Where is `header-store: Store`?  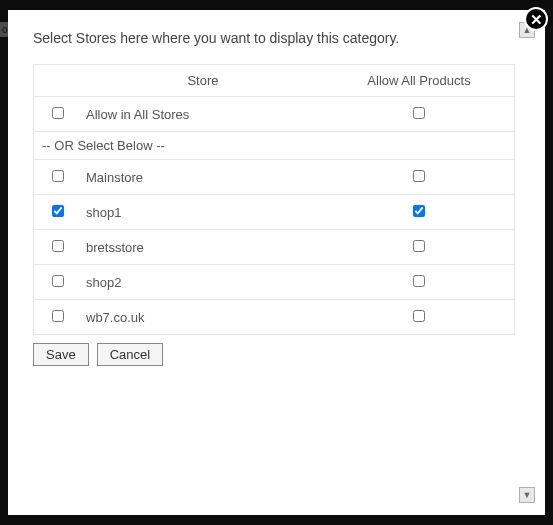 header-store: Store is located at coordinates (203, 80).